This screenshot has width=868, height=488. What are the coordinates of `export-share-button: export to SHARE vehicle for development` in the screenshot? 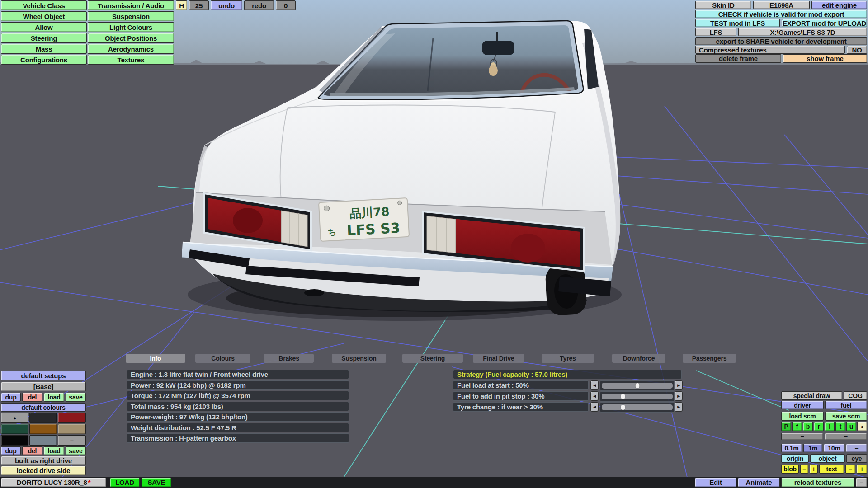 It's located at (781, 41).